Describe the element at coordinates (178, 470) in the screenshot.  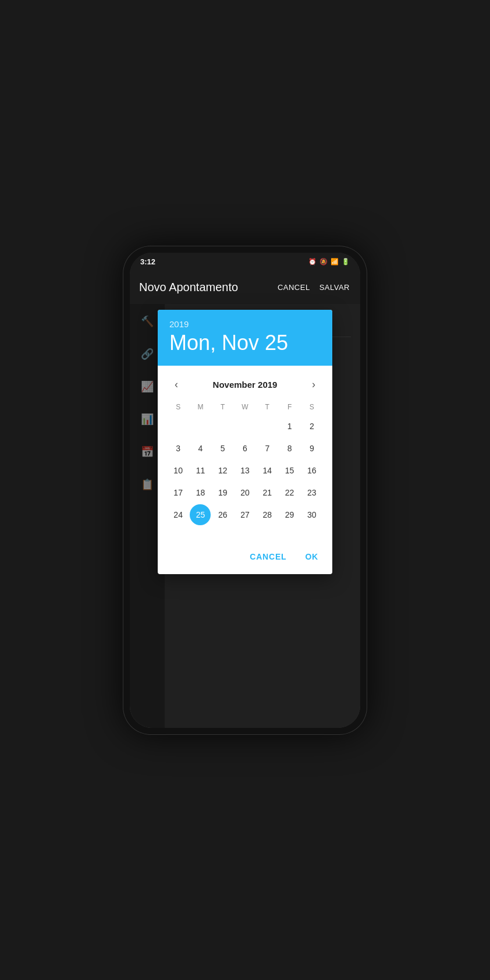
I see `cal-day-10: 10` at that location.